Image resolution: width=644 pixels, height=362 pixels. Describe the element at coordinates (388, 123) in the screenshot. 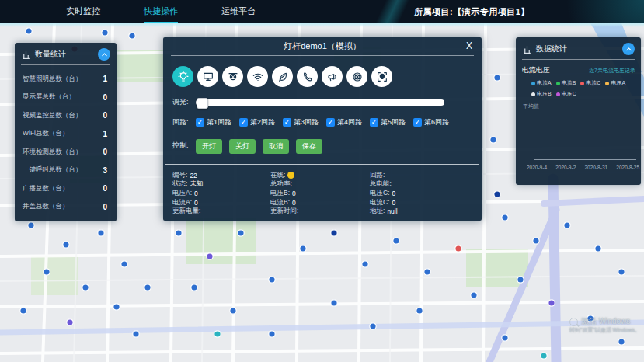

I see `loop-checkbox-5: ✓第5回路` at that location.